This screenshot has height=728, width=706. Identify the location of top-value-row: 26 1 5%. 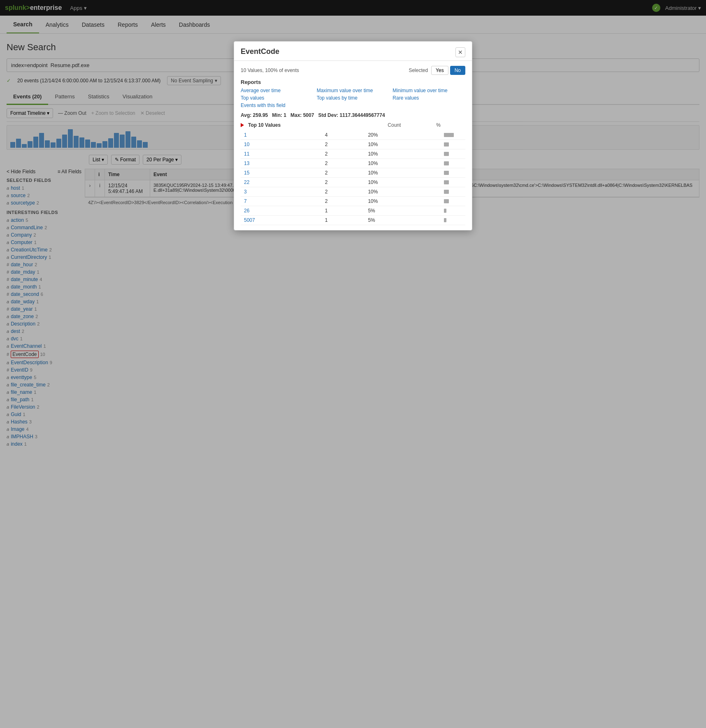
(353, 211).